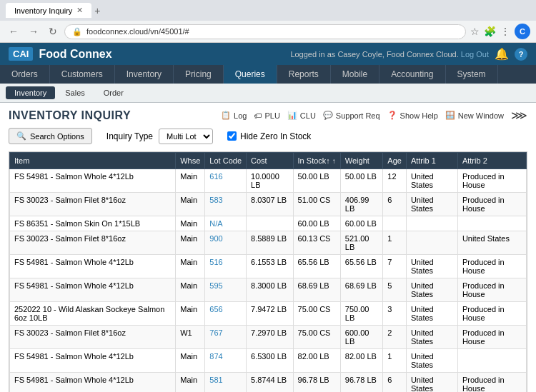 This screenshot has height=392, width=536. What do you see at coordinates (49, 10) in the screenshot?
I see `active-tab: Inventory Inquiry ✕` at bounding box center [49, 10].